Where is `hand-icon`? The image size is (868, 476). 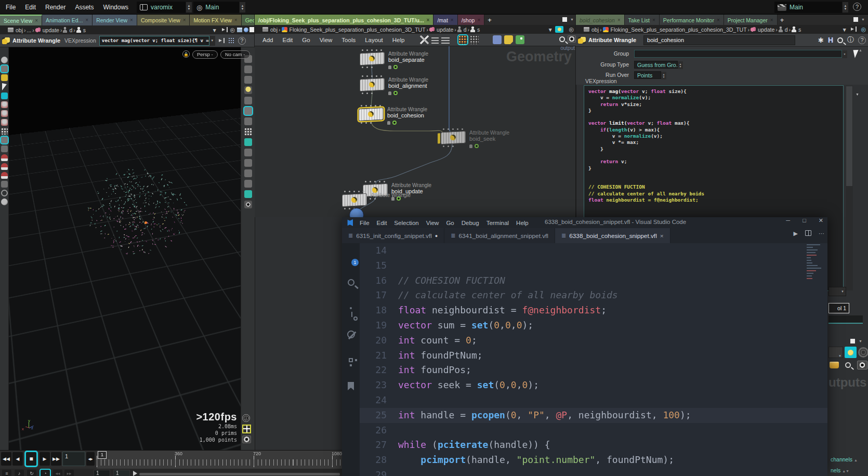 hand-icon is located at coordinates (248, 80).